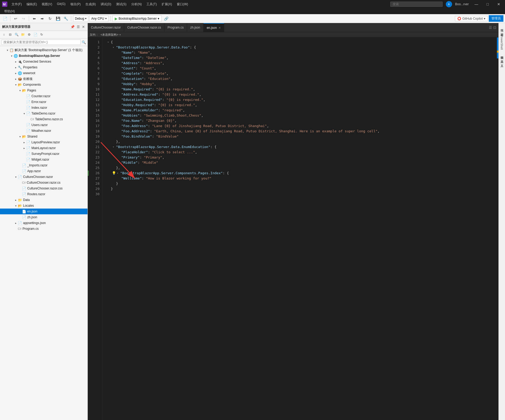  What do you see at coordinates (16, 200) in the screenshot?
I see `data-expand` at bounding box center [16, 200].